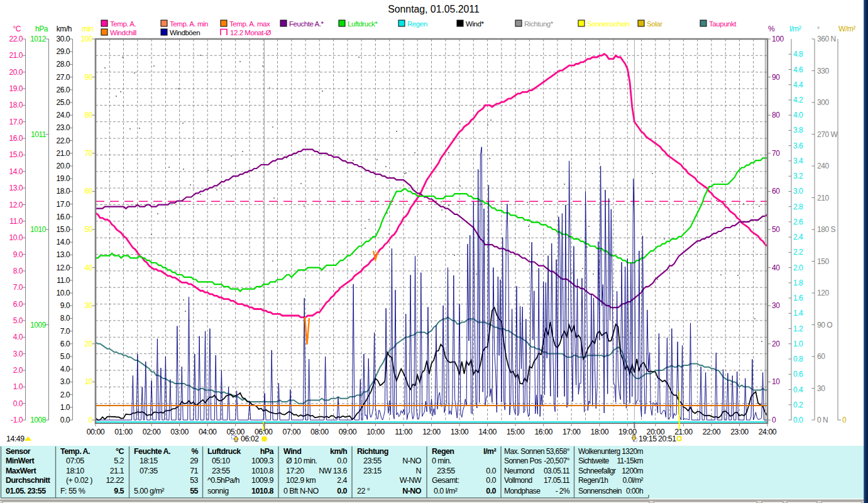 The width and height of the screenshot is (868, 503). Describe the element at coordinates (18, 287) in the screenshot. I see `svg-text: 7.0` at that location.